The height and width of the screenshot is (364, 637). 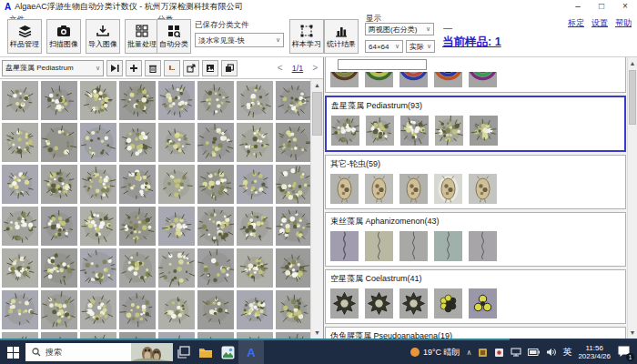 I want to click on save-all-button, so click(x=229, y=68).